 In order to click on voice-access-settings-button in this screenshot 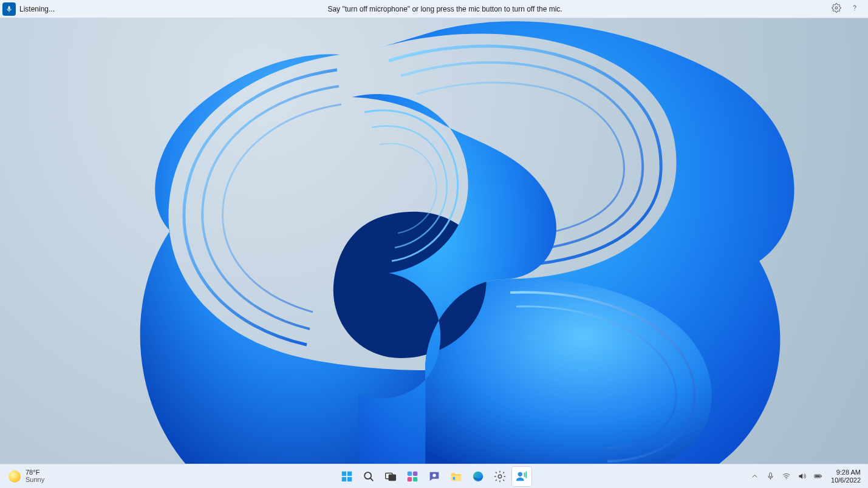, I will do `click(836, 8)`.